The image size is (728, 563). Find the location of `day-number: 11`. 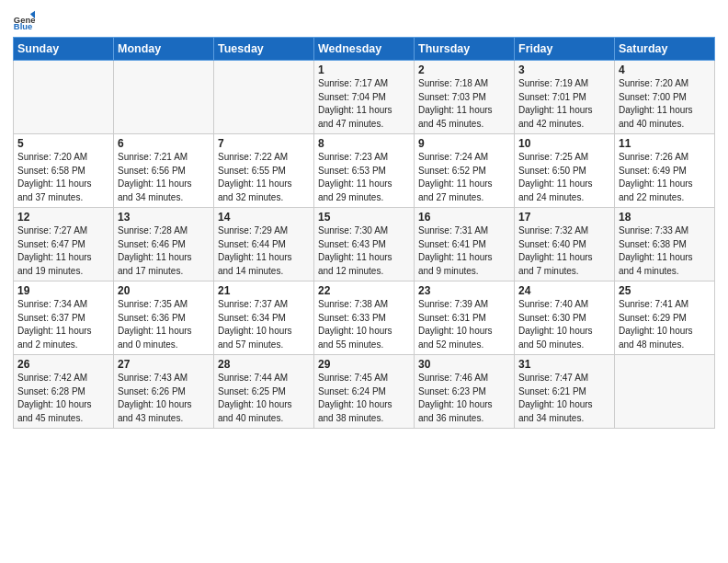

day-number: 11 is located at coordinates (665, 144).